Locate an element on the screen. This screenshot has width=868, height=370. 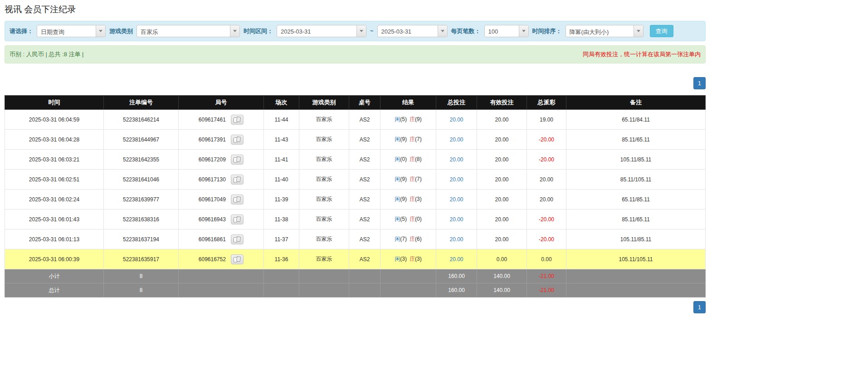
round-id-text: 609617391 is located at coordinates (212, 140).